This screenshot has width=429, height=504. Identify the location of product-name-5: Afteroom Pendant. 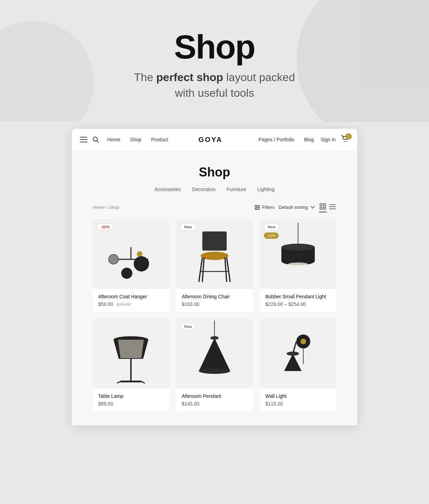
(214, 396).